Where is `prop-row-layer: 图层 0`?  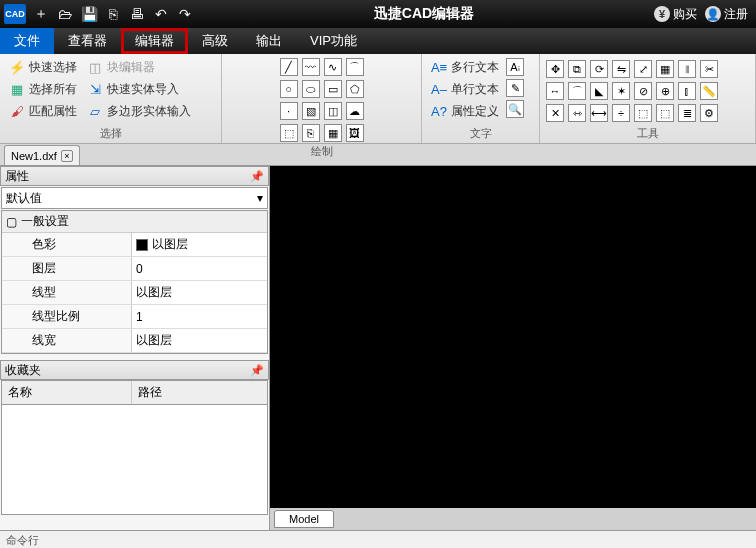 prop-row-layer: 图层 0 is located at coordinates (134, 269).